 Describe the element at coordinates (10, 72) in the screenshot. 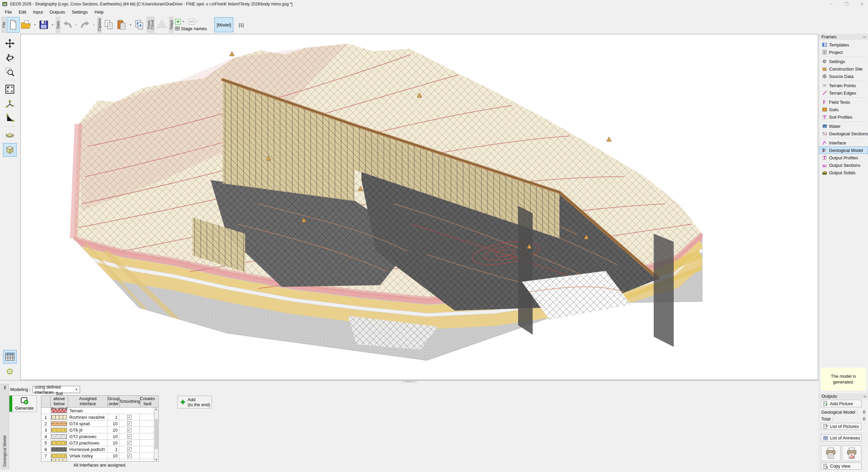

I see `zoom-window-tool-button` at that location.